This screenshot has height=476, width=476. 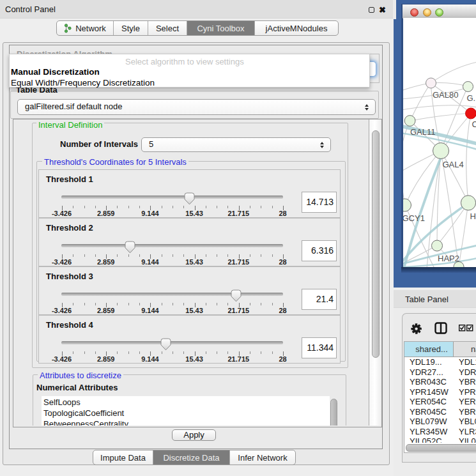 What do you see at coordinates (414, 219) in the screenshot?
I see `svg-text: GCY1` at bounding box center [414, 219].